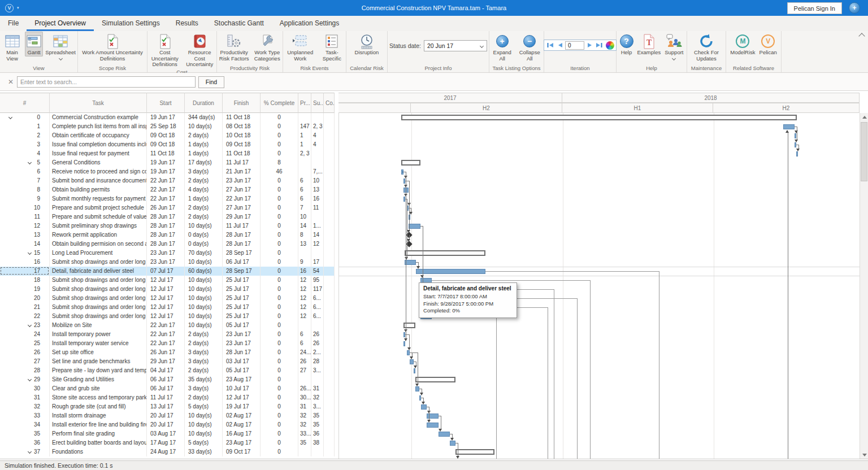 The height and width of the screenshot is (470, 868). Describe the element at coordinates (167, 443) in the screenshot. I see `table-row: 36Erect building batter boards and layou…` at that location.